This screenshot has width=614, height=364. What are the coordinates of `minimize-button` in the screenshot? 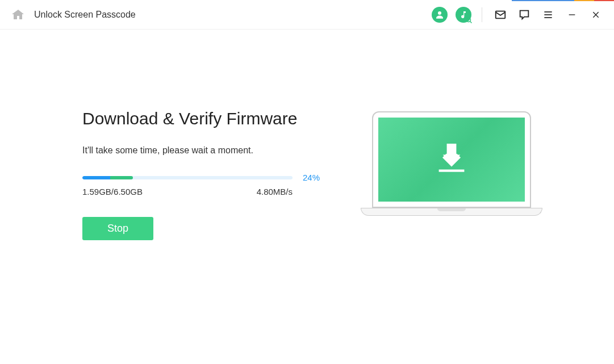 It's located at (572, 15).